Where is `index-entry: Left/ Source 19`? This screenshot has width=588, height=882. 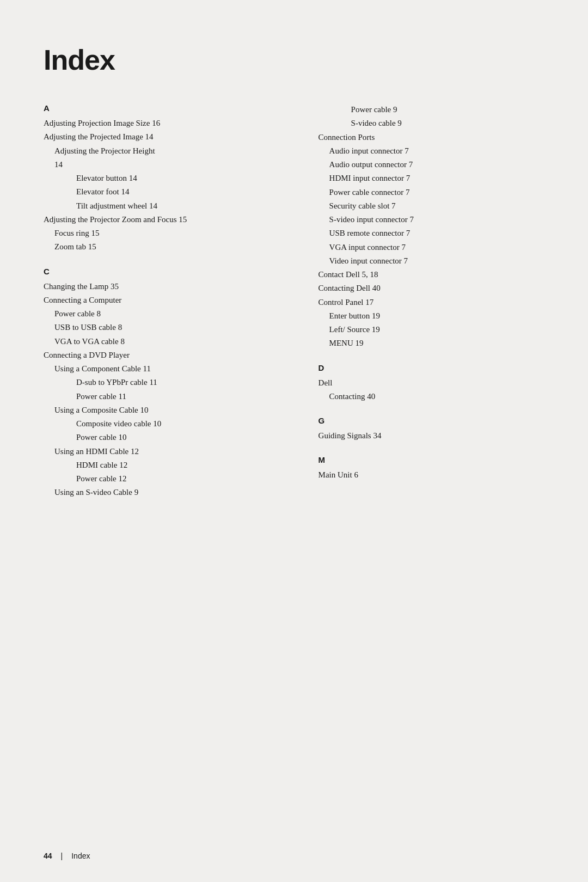
index-entry: Left/ Source 19 is located at coordinates (434, 330).